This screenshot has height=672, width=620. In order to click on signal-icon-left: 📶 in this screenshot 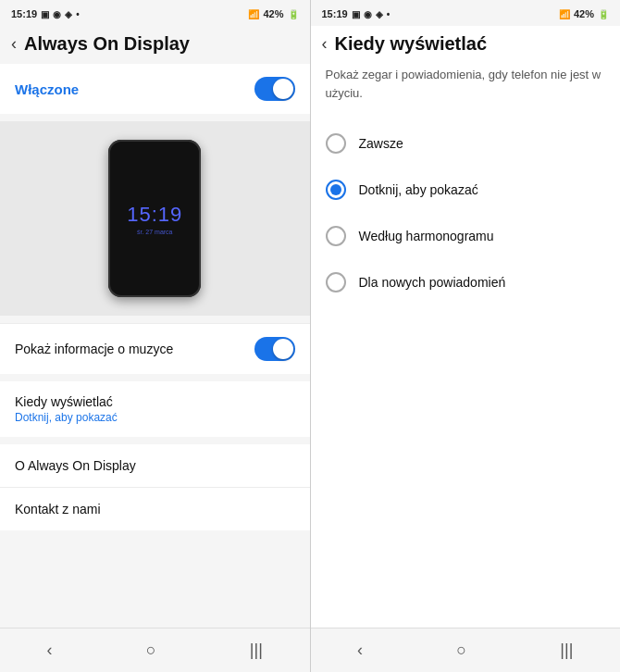, I will do `click(254, 15)`.